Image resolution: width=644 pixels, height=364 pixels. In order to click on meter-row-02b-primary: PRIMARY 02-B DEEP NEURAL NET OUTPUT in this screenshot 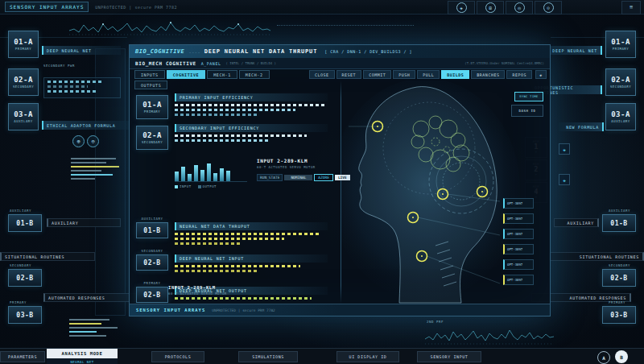, I will do `click(237, 293)`.